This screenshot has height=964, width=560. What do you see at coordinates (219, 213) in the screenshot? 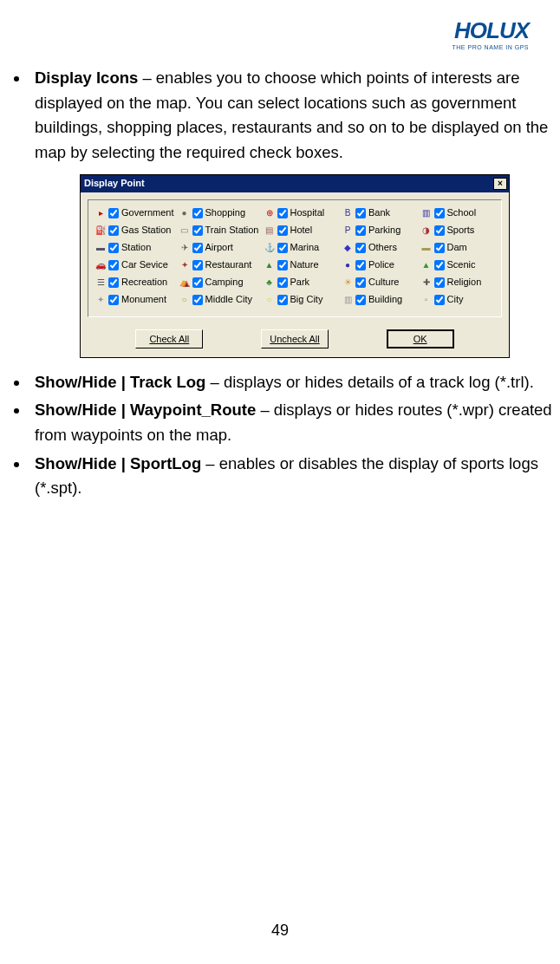
I see `poi-item: ●Shopping` at bounding box center [219, 213].